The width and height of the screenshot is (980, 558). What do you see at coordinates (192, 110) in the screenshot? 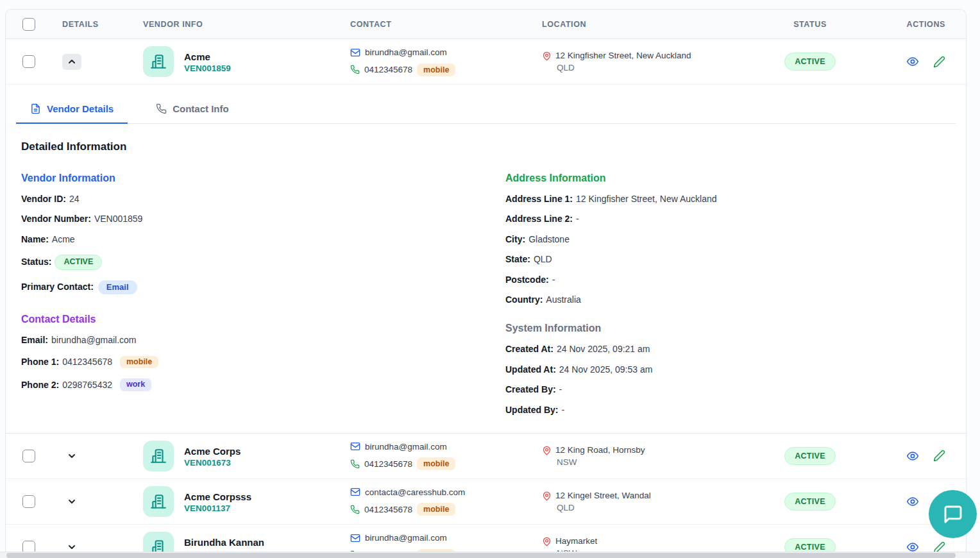
I see `tab-contact-info: Contact Info` at bounding box center [192, 110].